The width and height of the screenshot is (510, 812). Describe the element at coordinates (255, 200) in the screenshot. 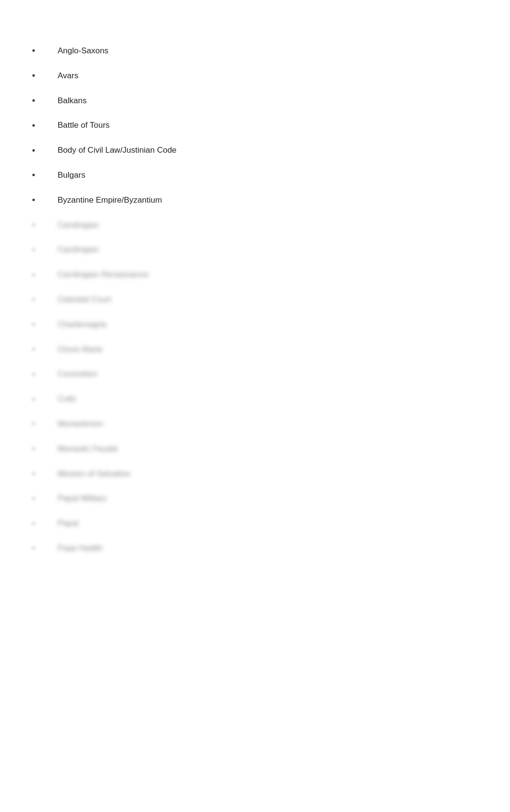

I see `list-item: ▪Byzantine Empire/Byzantium` at that location.